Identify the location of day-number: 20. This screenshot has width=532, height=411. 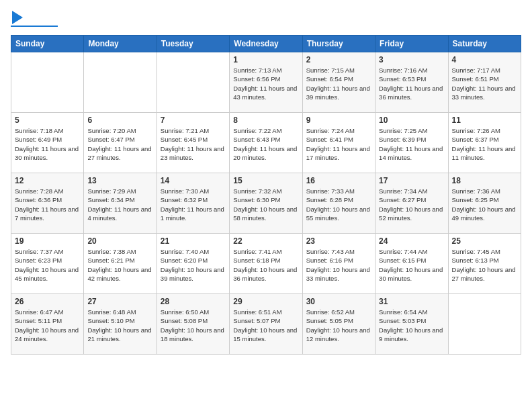
(120, 241).